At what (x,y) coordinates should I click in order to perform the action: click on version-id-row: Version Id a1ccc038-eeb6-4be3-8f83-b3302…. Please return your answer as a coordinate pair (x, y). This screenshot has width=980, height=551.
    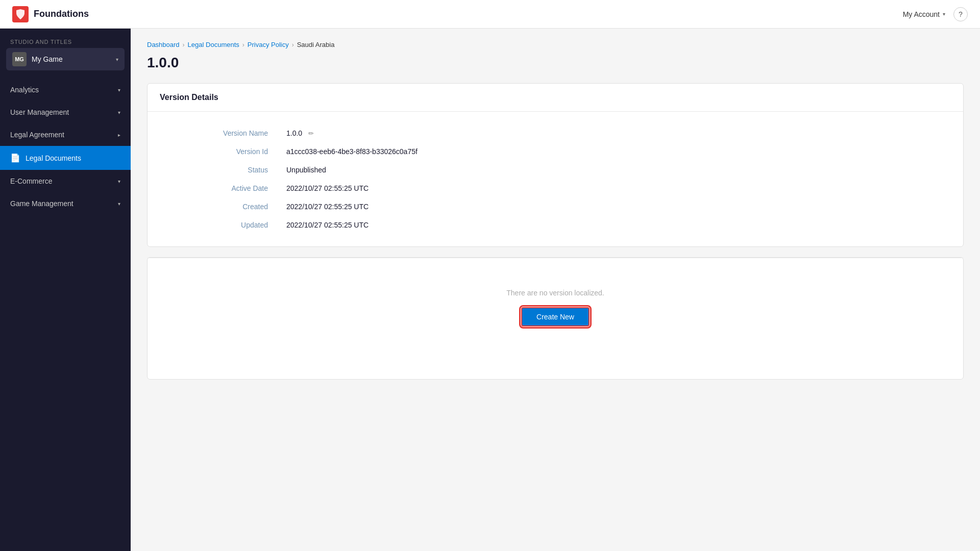
    Looking at the image, I should click on (555, 152).